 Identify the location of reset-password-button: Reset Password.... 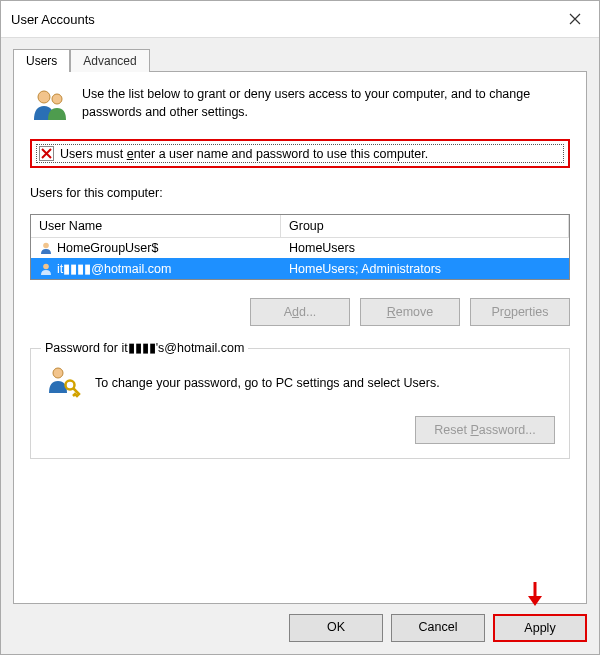
(485, 430).